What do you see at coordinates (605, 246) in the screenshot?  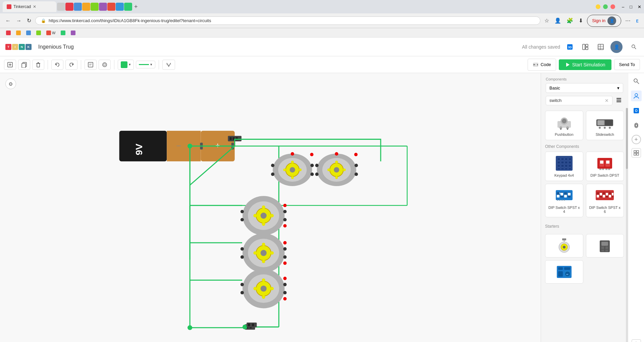 I see `starter-2-card` at bounding box center [605, 246].